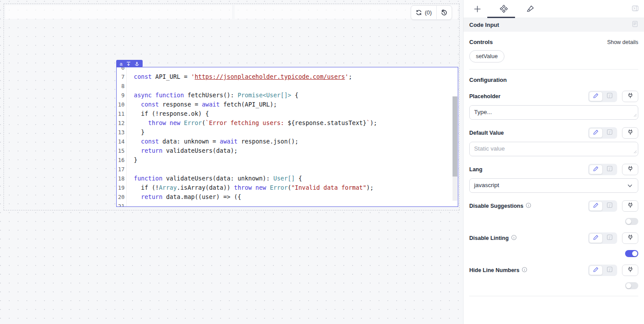 This screenshot has width=644, height=324. What do you see at coordinates (137, 64) in the screenshot?
I see `anchor-icon` at bounding box center [137, 64].